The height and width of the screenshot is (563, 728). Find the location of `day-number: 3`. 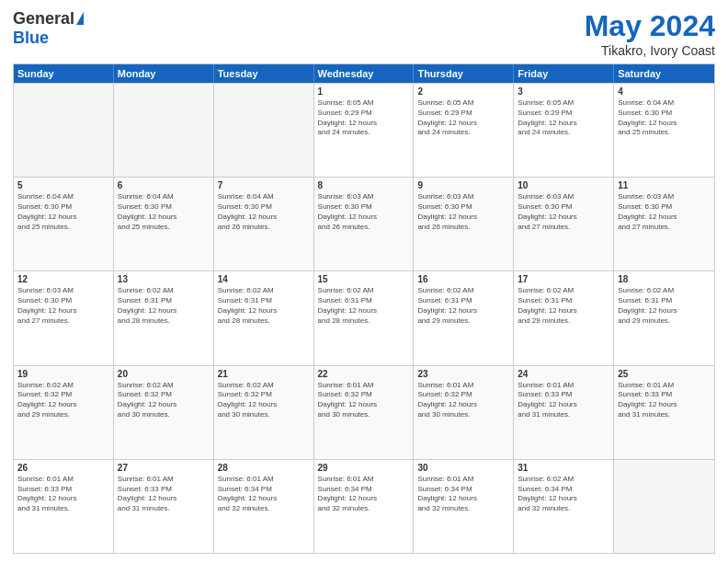

day-number: 3 is located at coordinates (563, 92).